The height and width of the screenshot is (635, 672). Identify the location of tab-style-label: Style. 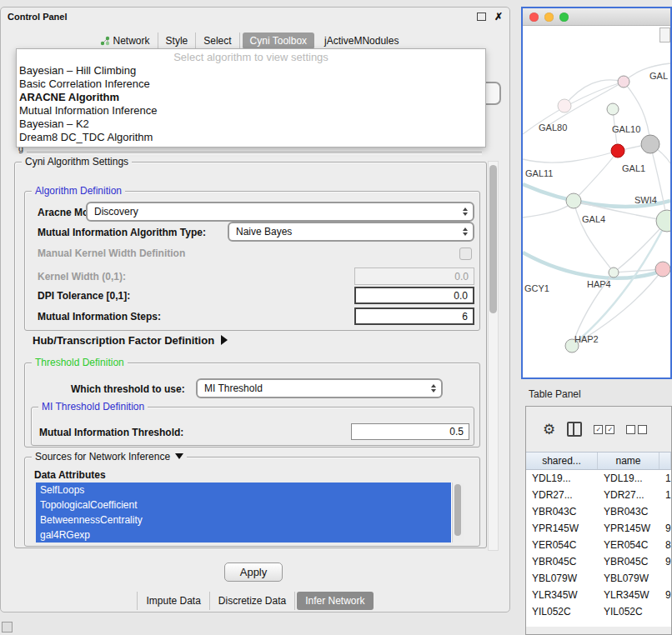
(177, 41).